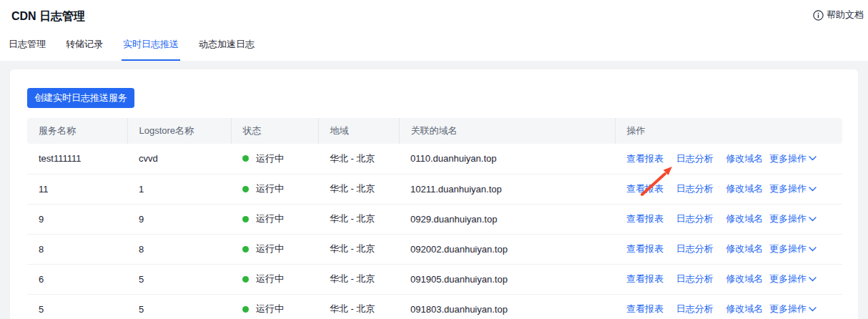 The image size is (868, 319). What do you see at coordinates (507, 159) in the screenshot?
I see `domain-cell: 0110.duanhuiyan.top` at bounding box center [507, 159].